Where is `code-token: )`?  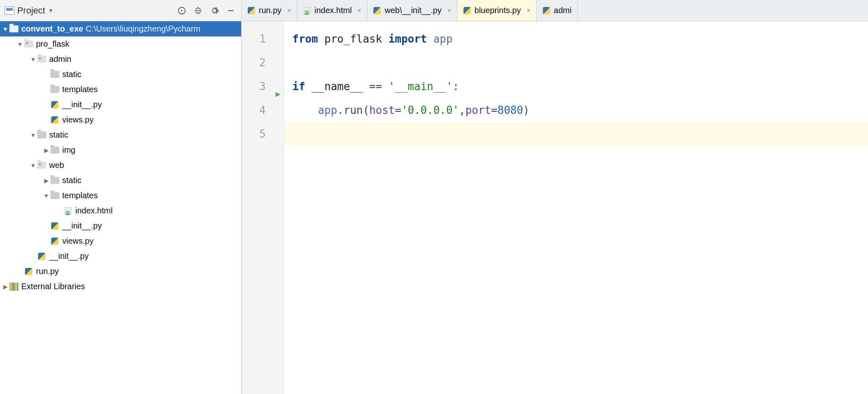
code-token: ) is located at coordinates (527, 110).